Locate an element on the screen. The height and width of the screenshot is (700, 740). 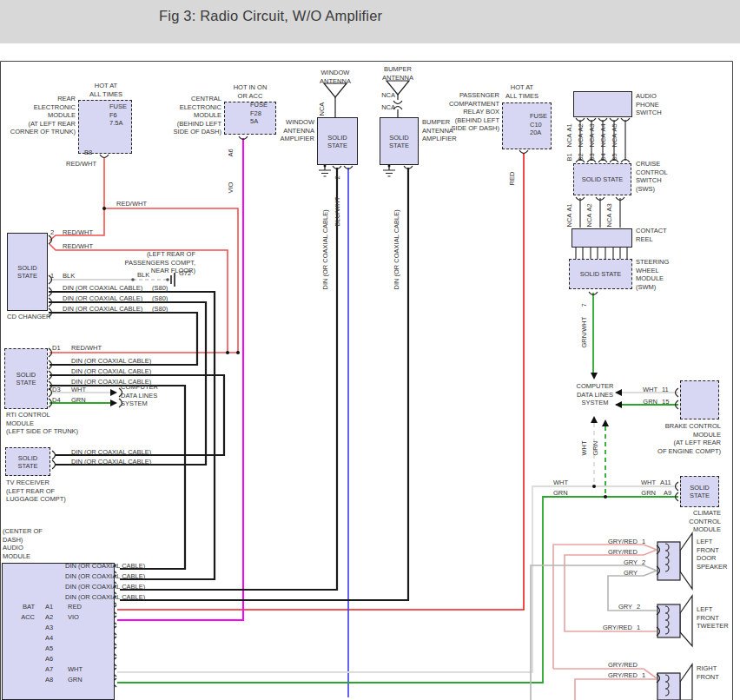
label-am-bat: BAT is located at coordinates (23, 607).